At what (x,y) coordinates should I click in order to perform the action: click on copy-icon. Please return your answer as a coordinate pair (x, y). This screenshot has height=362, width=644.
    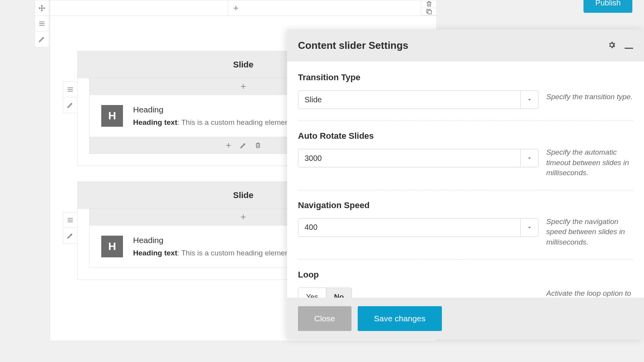
    Looking at the image, I should click on (429, 12).